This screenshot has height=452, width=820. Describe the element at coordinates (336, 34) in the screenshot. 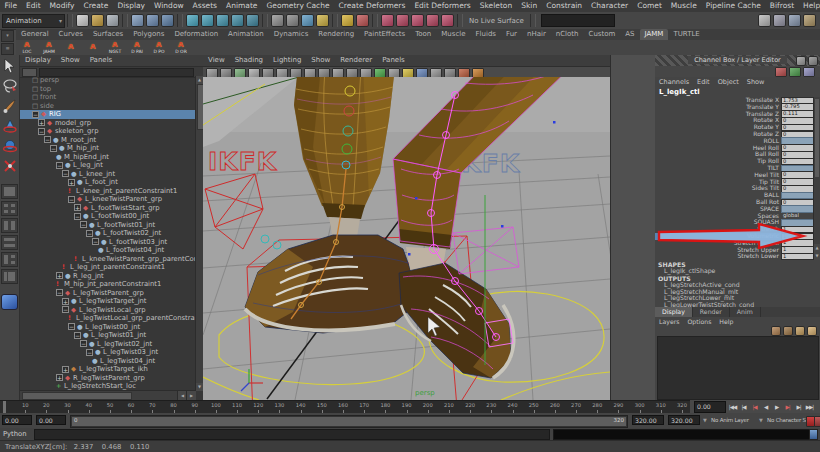

I see `shelf-tab-rendering: Rendering` at that location.